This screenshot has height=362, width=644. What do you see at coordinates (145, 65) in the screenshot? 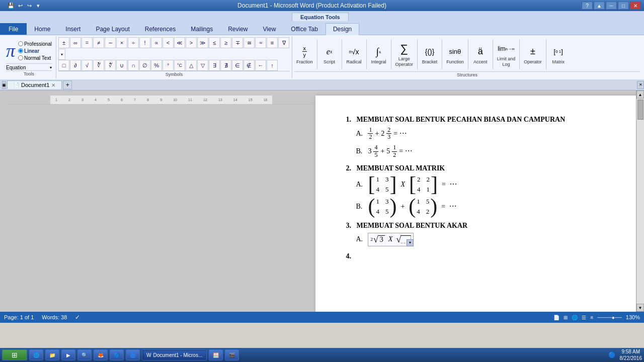
I see `sym-empty: ∅` at bounding box center [145, 65].